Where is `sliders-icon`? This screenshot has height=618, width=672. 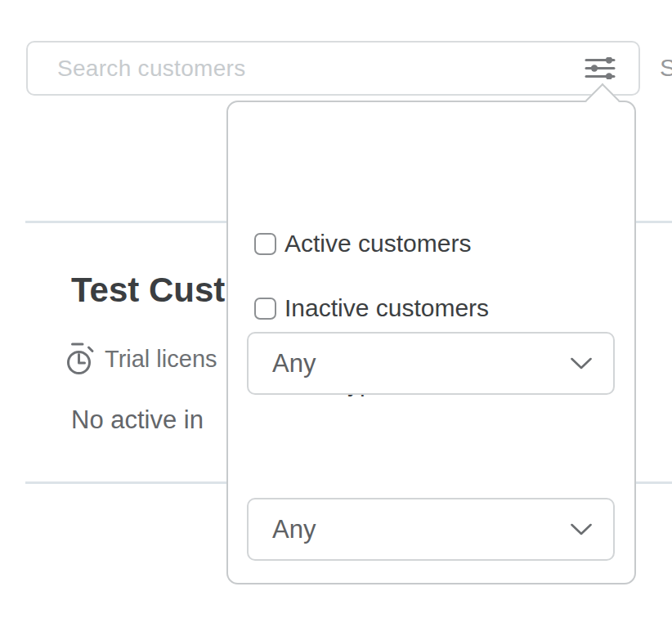 sliders-icon is located at coordinates (600, 69).